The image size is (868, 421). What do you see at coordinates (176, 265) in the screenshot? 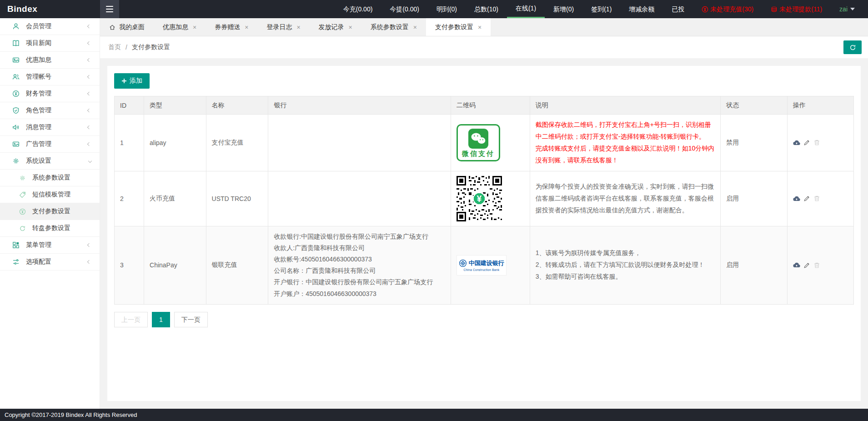
I see `cell-type: ChinaPay` at bounding box center [176, 265].